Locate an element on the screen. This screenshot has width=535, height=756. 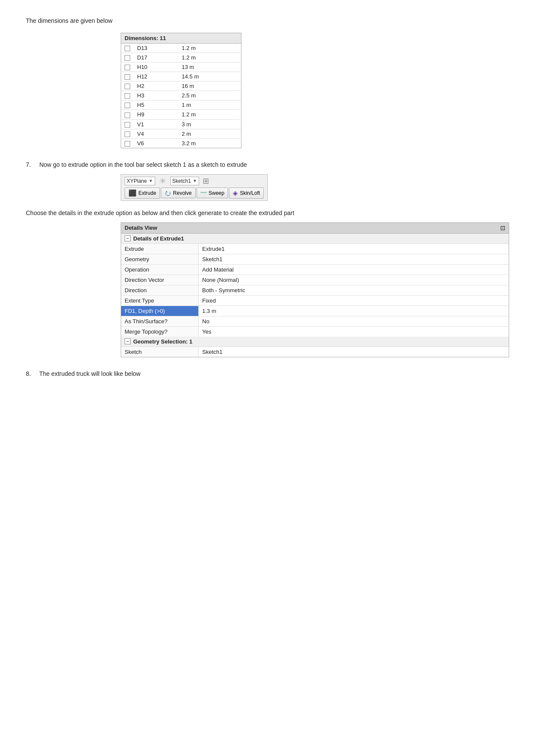
toolbar-row2: ⬛ Extrude ⭮ Revolve 〰 Sweep ◈ Skin/Loft is located at coordinates (194, 193).